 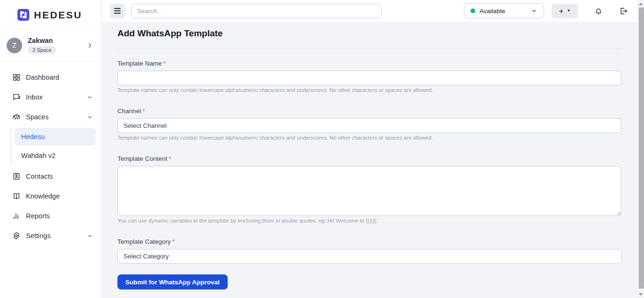 What do you see at coordinates (55, 137) in the screenshot?
I see `sidebar-subitem-hedesu: Hedesu` at bounding box center [55, 137].